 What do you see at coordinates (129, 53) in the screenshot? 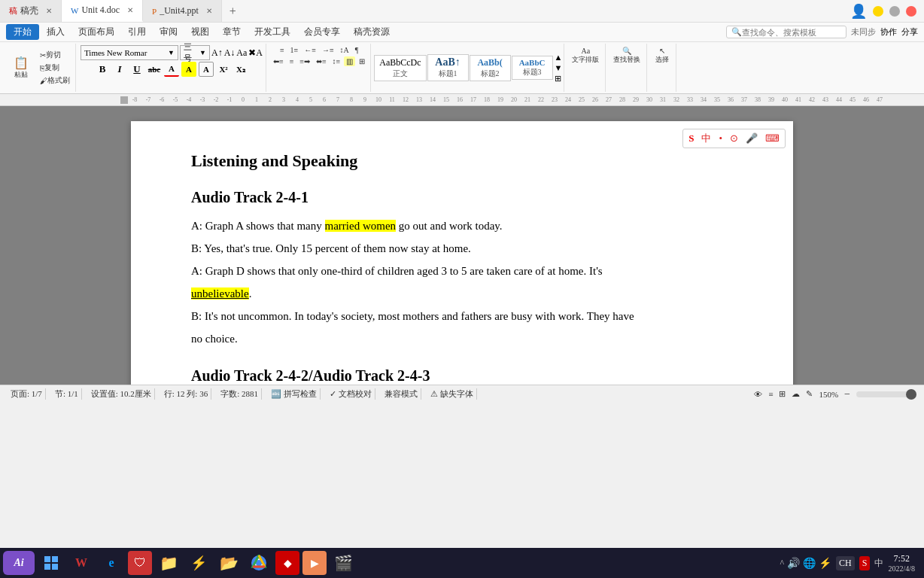
I see `font-name-box: Times New Romar ▼` at bounding box center [129, 53].